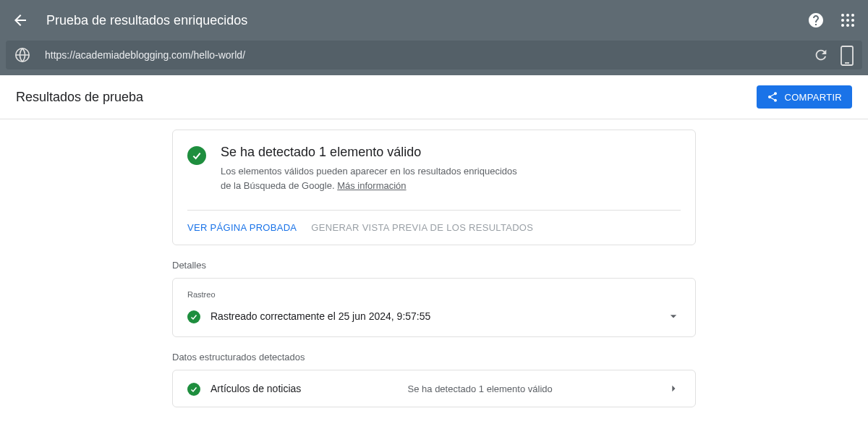  Describe the element at coordinates (438, 316) in the screenshot. I see `crawl-status-text: Rastreado correctamente el 25 jun 2024, …` at that location.